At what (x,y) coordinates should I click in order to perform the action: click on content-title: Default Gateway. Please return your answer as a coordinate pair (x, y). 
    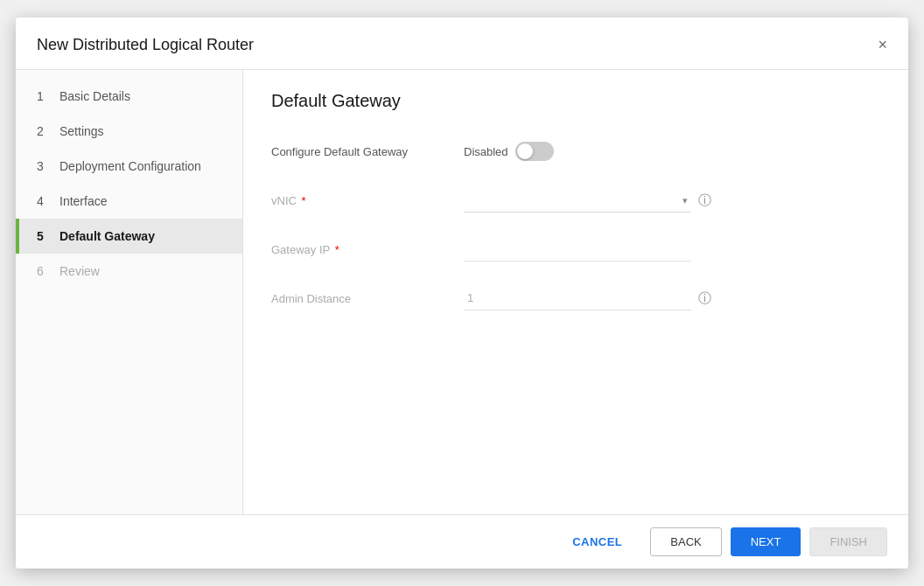
    Looking at the image, I should click on (576, 101).